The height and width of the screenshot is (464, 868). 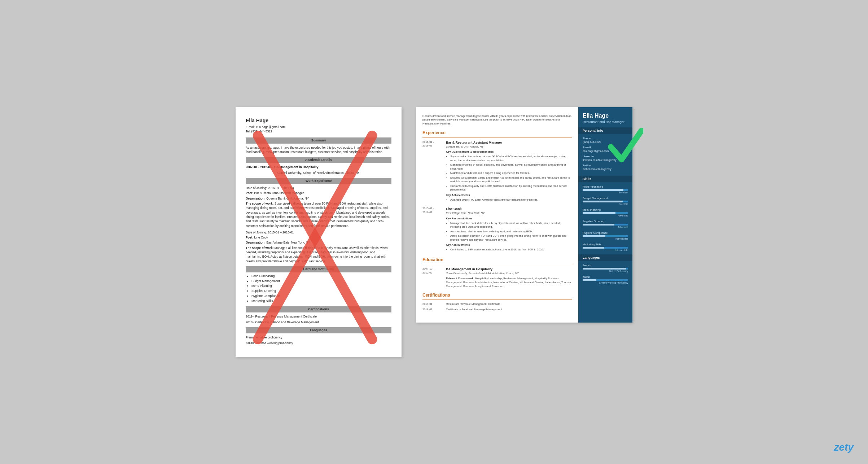 I want to click on skill-name-2: Budget Management, so click(x=605, y=198).